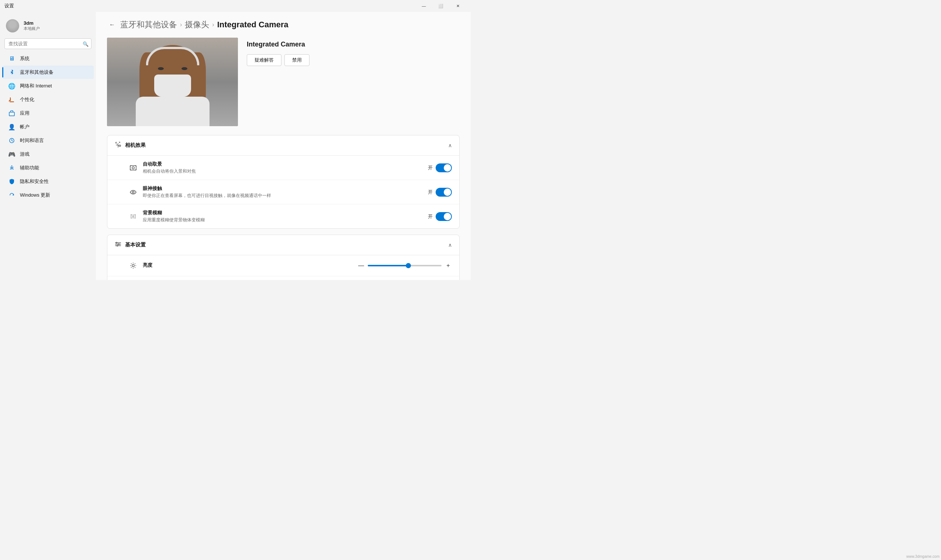  What do you see at coordinates (424, 6) in the screenshot?
I see `minimize-button: —` at bounding box center [424, 6].